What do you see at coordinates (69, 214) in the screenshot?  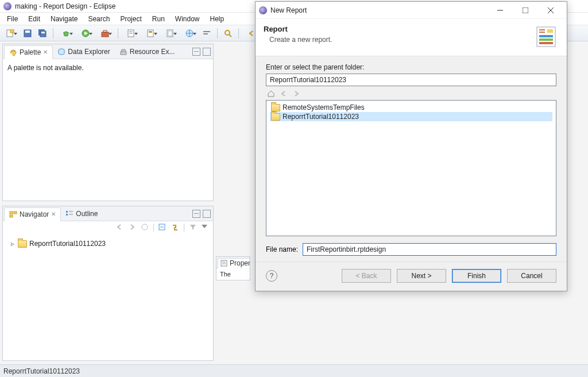 I see `outline-icon` at bounding box center [69, 214].